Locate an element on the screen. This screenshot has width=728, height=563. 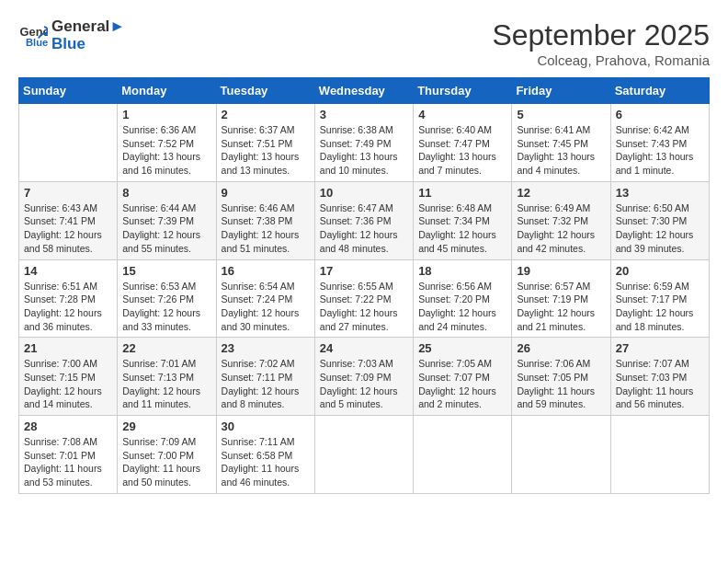
page-header: General Blue General► Blue September 202… is located at coordinates (364, 43).